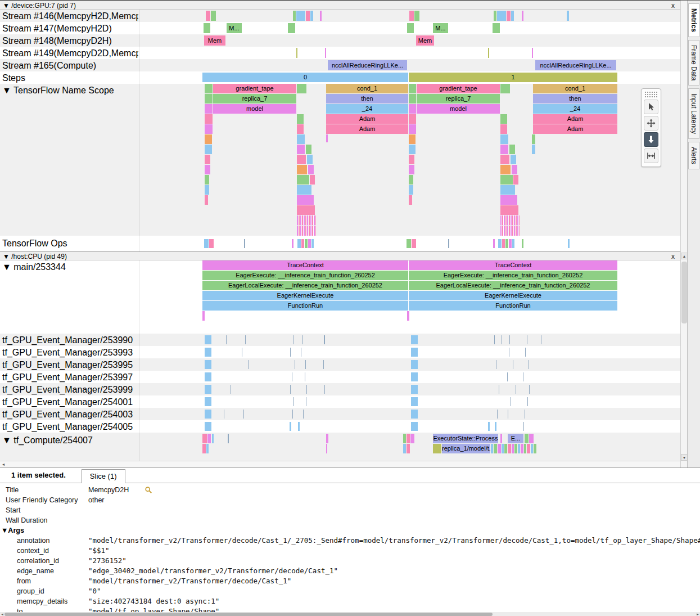  I want to click on track-label: ▼ main/253344, so click(34, 267).